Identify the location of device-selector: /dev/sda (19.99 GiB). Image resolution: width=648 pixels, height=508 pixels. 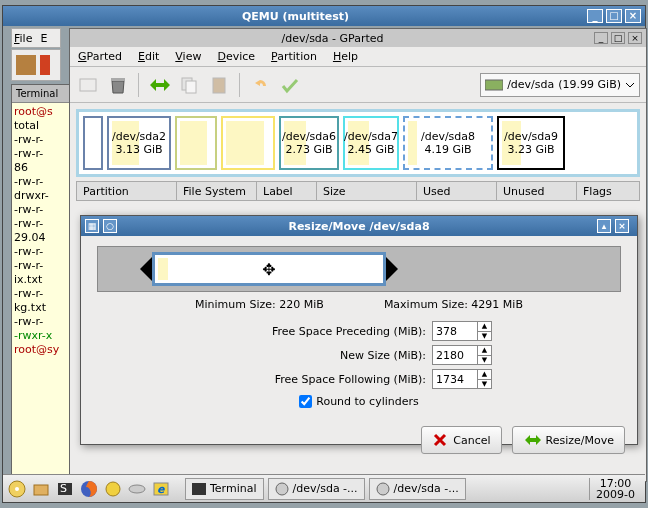
(560, 85).